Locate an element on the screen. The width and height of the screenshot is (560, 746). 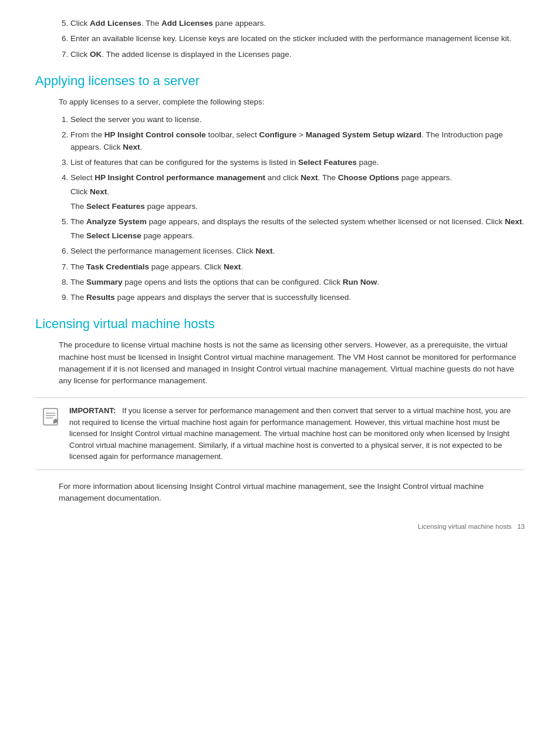
section1-step-2: From the HP Insight Control console tool… is located at coordinates (298, 141).